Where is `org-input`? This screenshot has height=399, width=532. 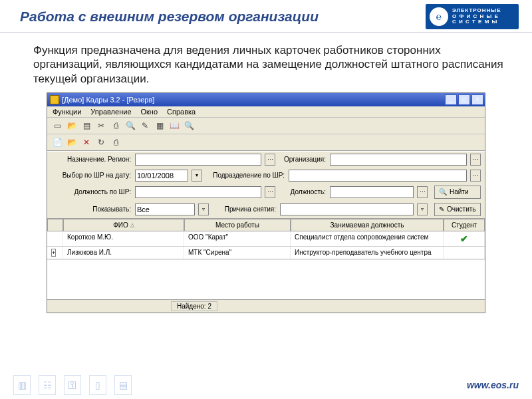 org-input is located at coordinates (398, 160).